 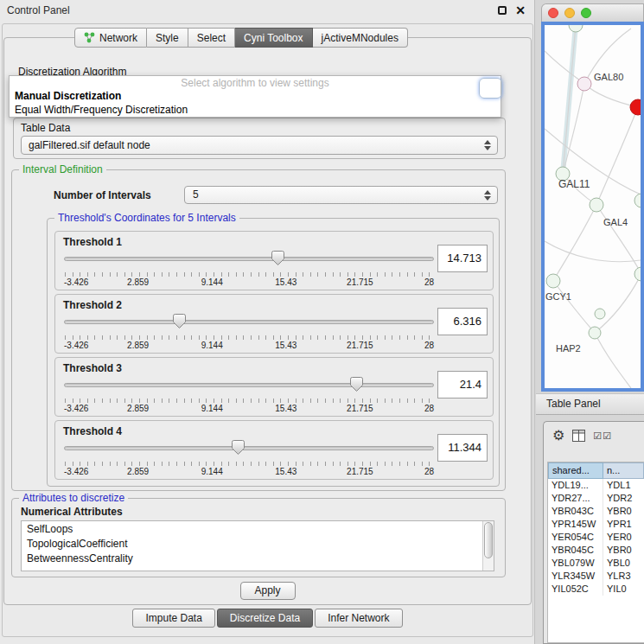 I want to click on table-row: YBR043CYBR0, so click(x=596, y=512).